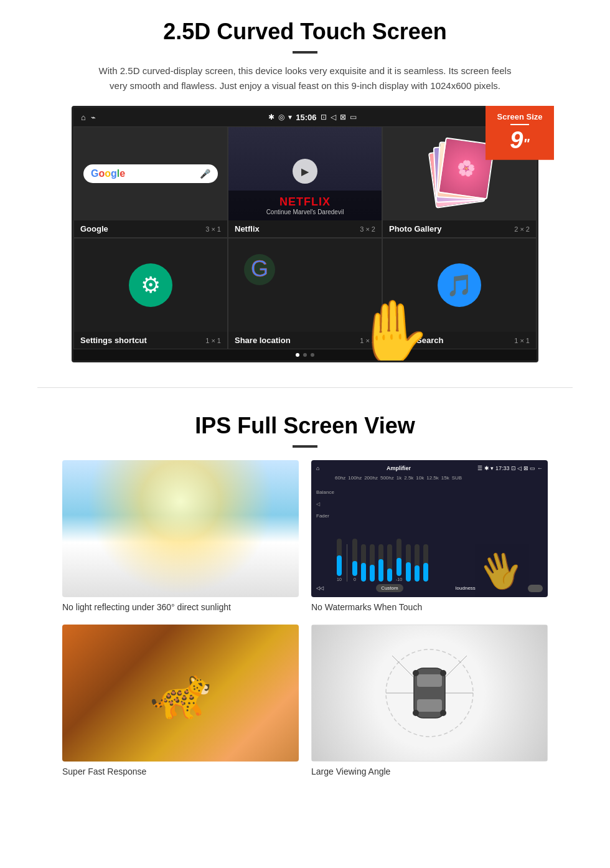  Describe the element at coordinates (151, 285) in the screenshot. I see `gear-icon: ⚙` at that location.